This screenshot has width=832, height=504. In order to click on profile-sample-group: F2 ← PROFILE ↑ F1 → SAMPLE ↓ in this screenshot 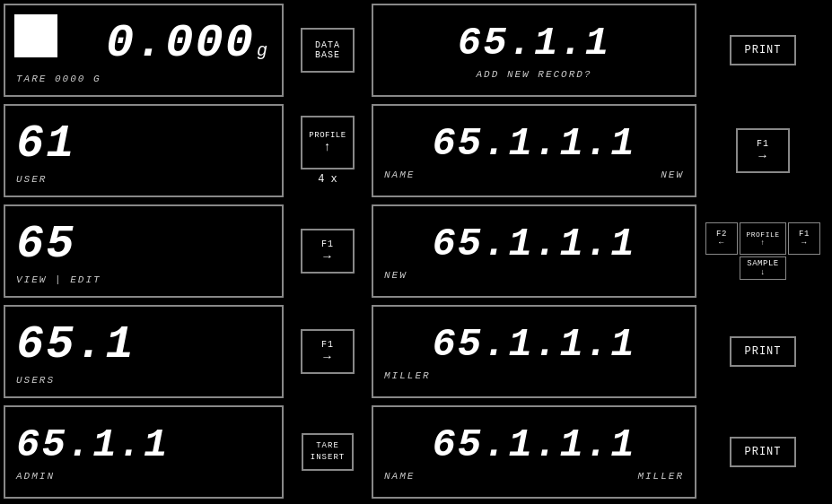, I will do `click(763, 251)`.